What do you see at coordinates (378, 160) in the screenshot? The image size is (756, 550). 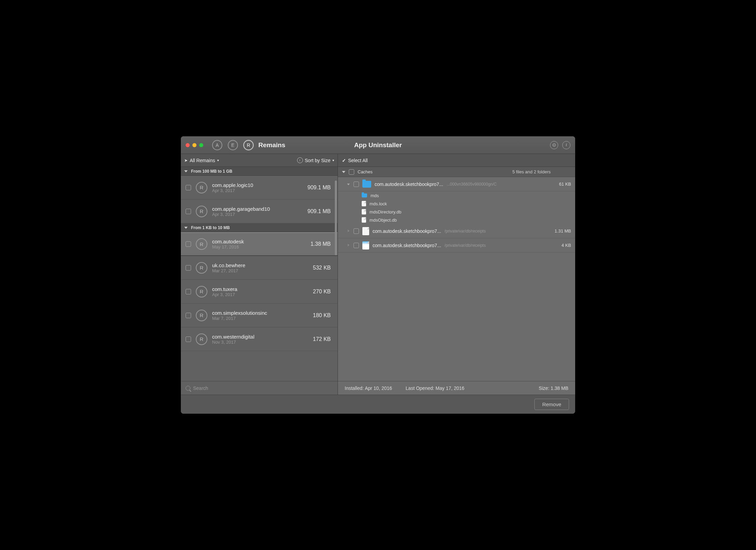 I see `sub-toolbar: ➤ All Remains ▾ ↑ Sort by Size ▾ ✓ Selec…` at bounding box center [378, 160].